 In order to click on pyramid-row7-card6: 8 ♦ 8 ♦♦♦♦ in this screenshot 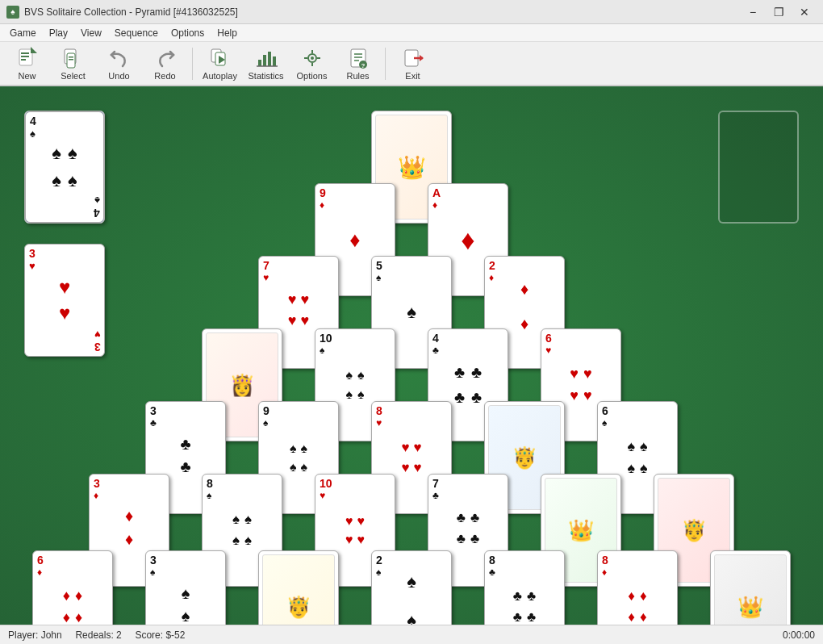, I will do `click(637, 588)`.